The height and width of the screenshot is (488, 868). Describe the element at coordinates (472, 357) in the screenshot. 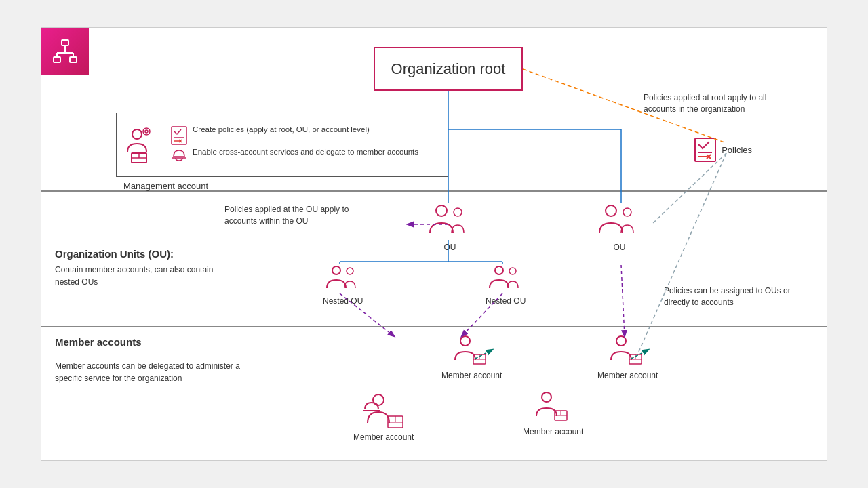

I see `member-account1-icon: Member account` at that location.